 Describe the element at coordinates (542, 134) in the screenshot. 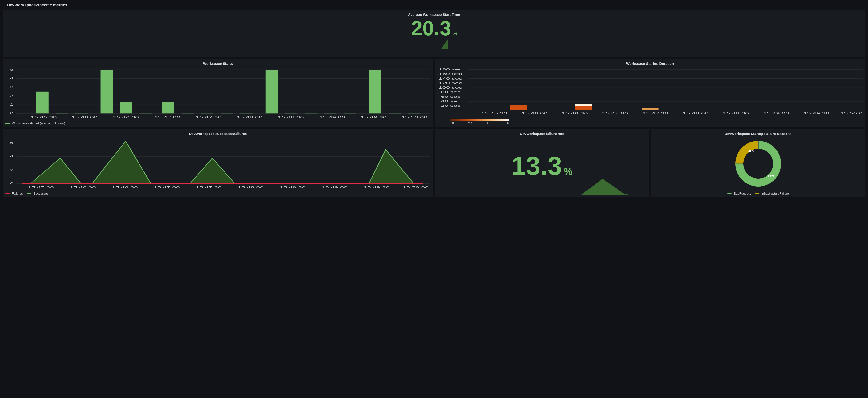

I see `panel-title: DevWorkspace failure rate` at that location.